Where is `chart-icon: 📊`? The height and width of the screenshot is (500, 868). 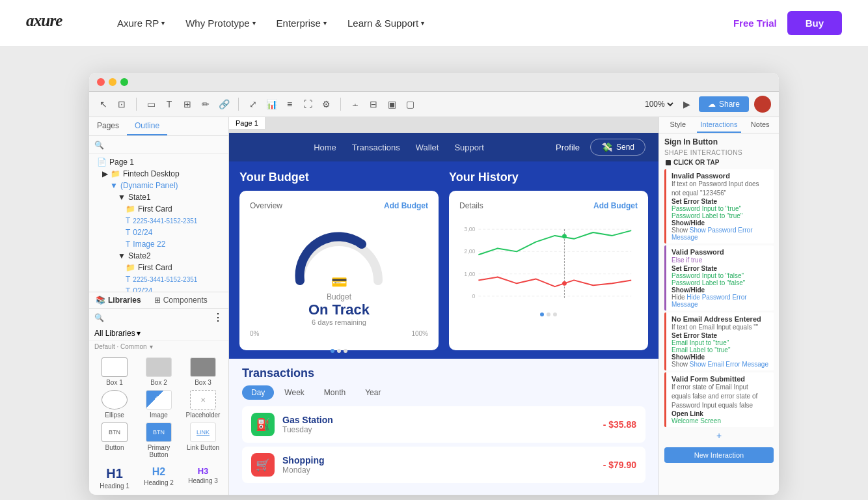
chart-icon: 📊 is located at coordinates (271, 104).